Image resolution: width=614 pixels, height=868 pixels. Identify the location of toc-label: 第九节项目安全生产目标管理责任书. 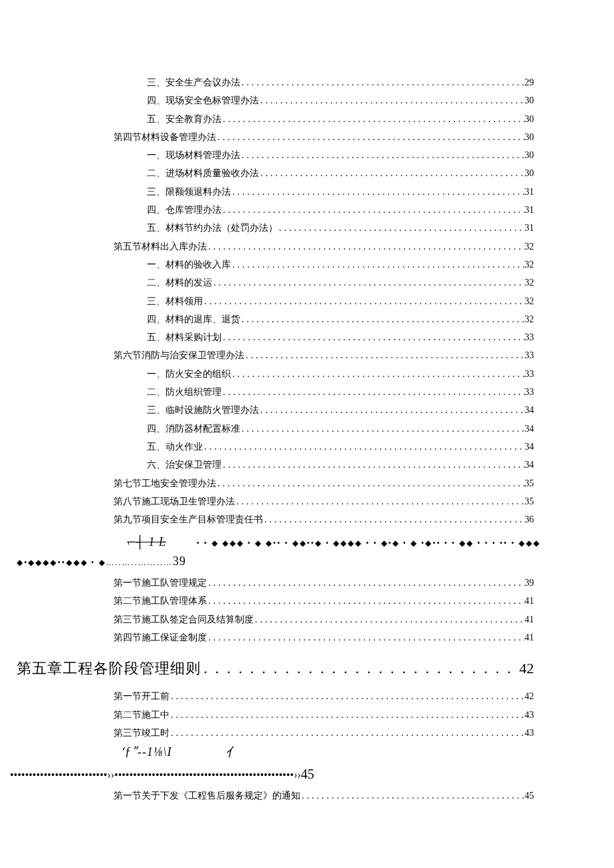
(188, 519).